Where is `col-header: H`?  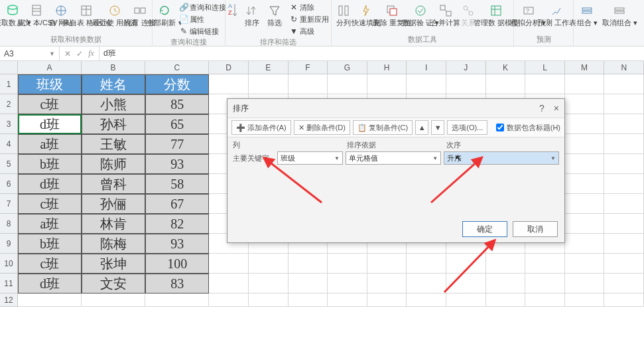 col-header: H is located at coordinates (387, 68).